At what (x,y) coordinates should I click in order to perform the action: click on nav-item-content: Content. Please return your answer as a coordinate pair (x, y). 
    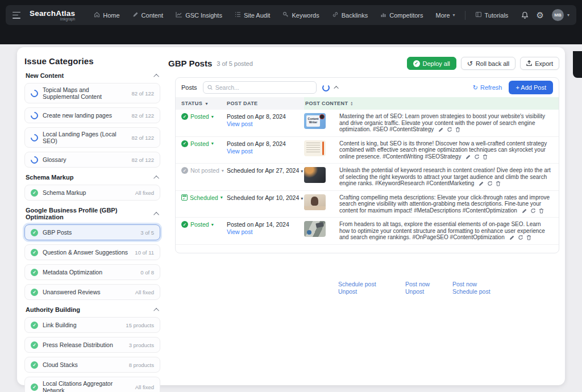
    Looking at the image, I should click on (148, 15).